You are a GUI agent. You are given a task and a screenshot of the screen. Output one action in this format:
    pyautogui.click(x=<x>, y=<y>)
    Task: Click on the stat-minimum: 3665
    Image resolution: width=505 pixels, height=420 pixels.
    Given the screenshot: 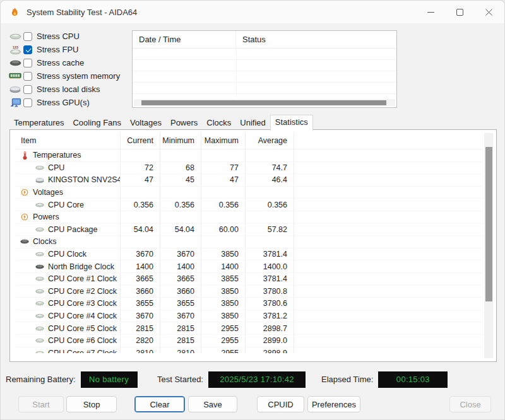 What is the action you would take?
    pyautogui.click(x=181, y=279)
    